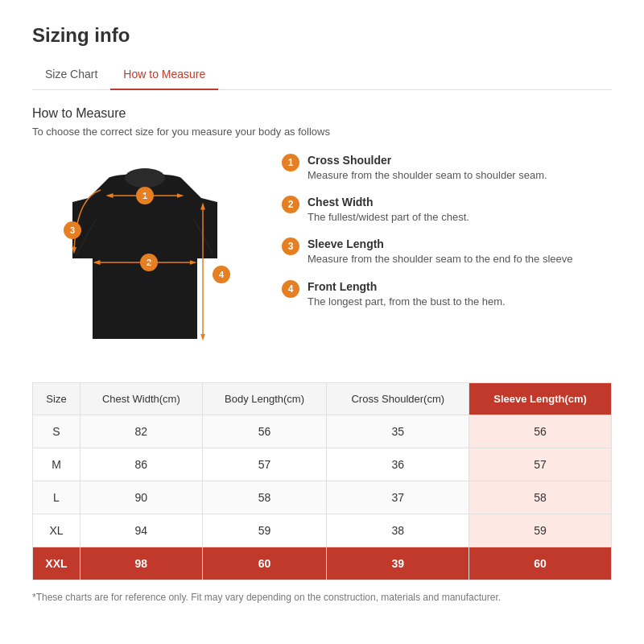 The image size is (644, 644). I want to click on cell-sleeve: 58, so click(541, 497).